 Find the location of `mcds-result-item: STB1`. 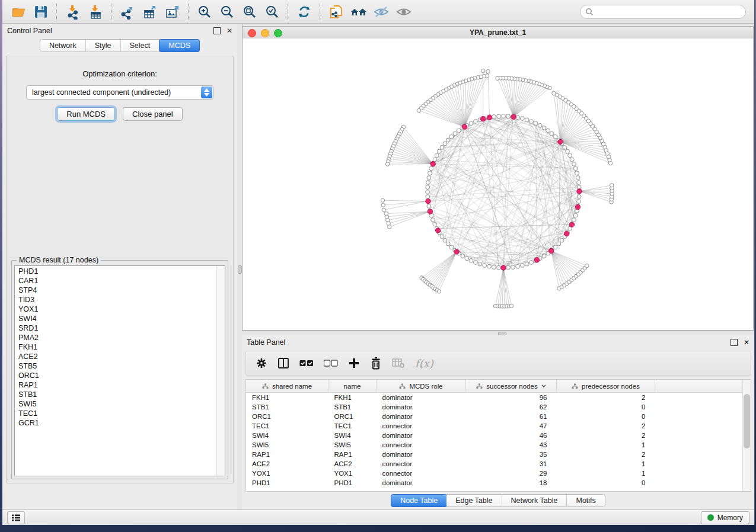

mcds-result-item: STB1 is located at coordinates (120, 395).